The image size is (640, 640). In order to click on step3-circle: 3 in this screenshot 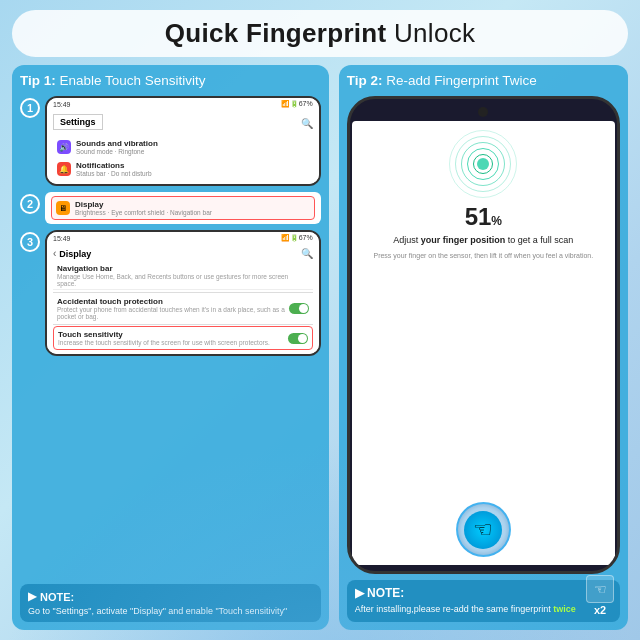, I will do `click(30, 242)`.